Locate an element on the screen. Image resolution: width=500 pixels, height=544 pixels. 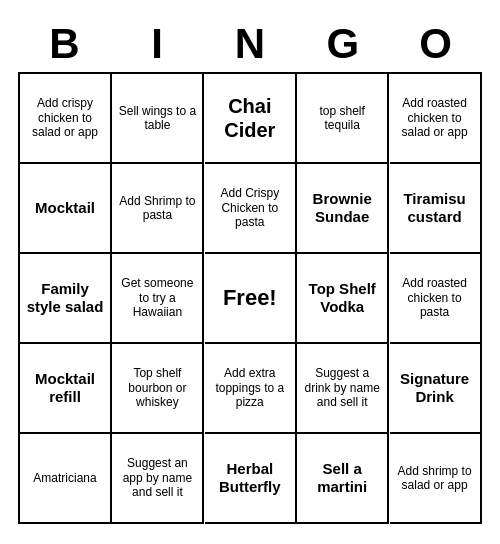
cell-r1-c2: Add Crispy Chicken to pasta is located at coordinates (251, 209).